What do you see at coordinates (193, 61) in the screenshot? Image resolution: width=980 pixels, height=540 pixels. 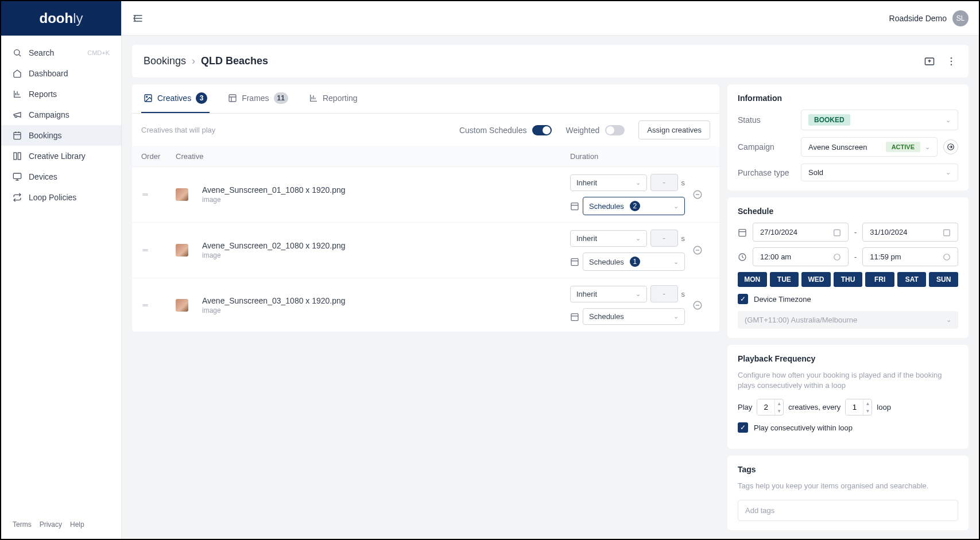 I see `chevron-right-icon: ›` at bounding box center [193, 61].